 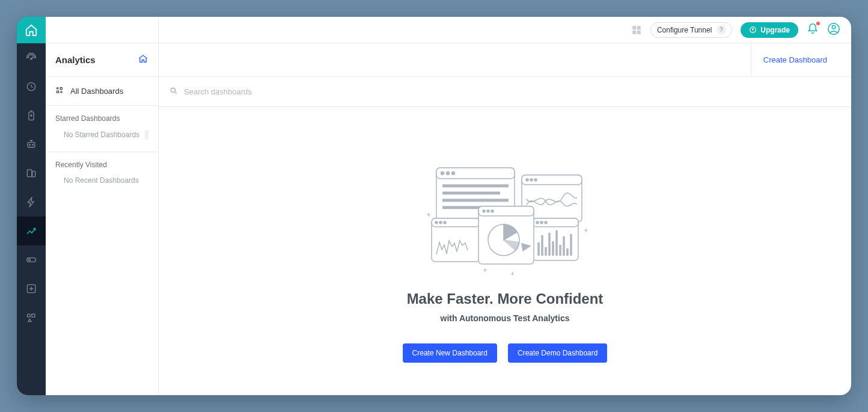 I want to click on starred-label: Starred Dashboards, so click(x=102, y=116).